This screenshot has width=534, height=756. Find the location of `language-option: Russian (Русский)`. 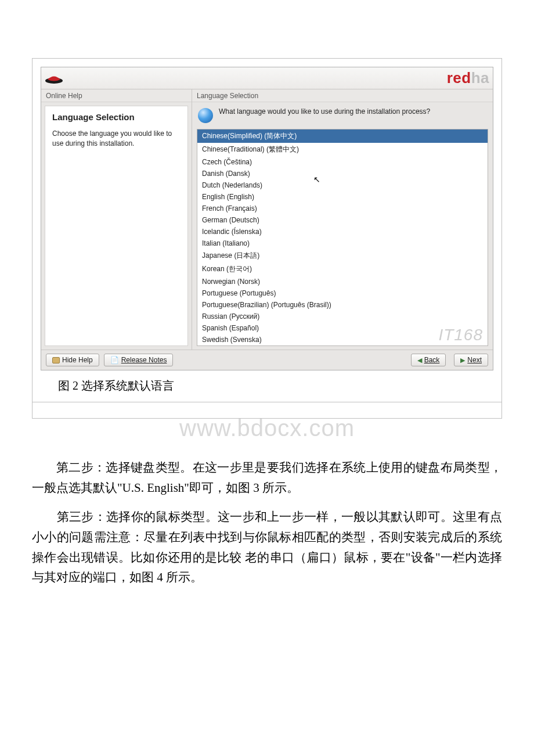

language-option: Russian (Русский) is located at coordinates (342, 316).